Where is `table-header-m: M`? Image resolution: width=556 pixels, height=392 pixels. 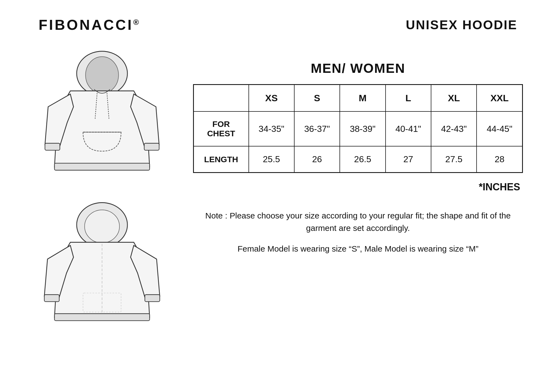 table-header-m: M is located at coordinates (362, 98).